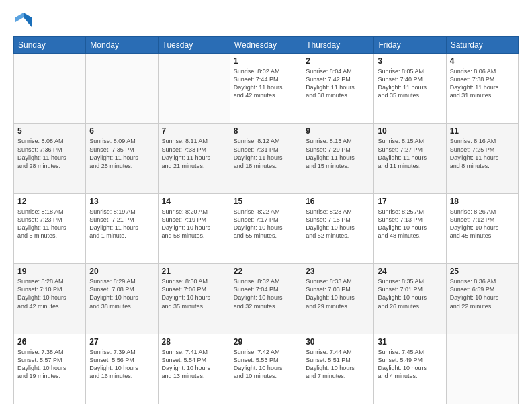  Describe the element at coordinates (410, 46) in the screenshot. I see `col-friday: Friday` at that location.